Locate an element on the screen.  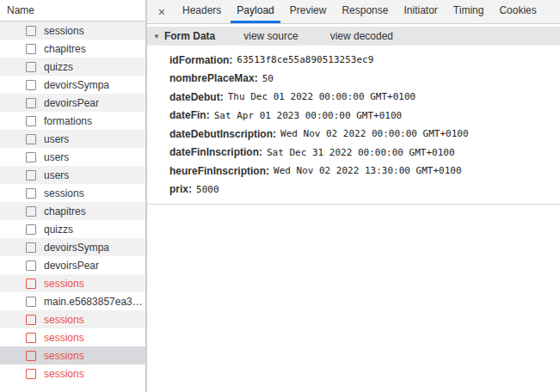
tab-cookies: Cookies is located at coordinates (518, 12).